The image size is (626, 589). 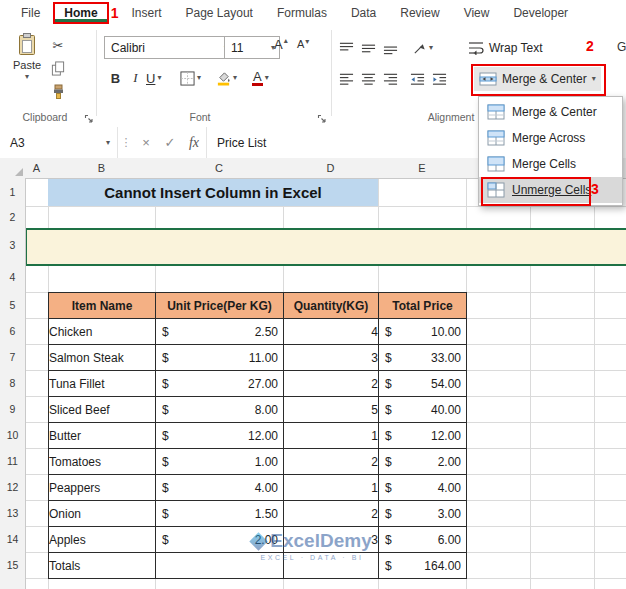 I want to click on row-header-15: 15, so click(x=13, y=566).